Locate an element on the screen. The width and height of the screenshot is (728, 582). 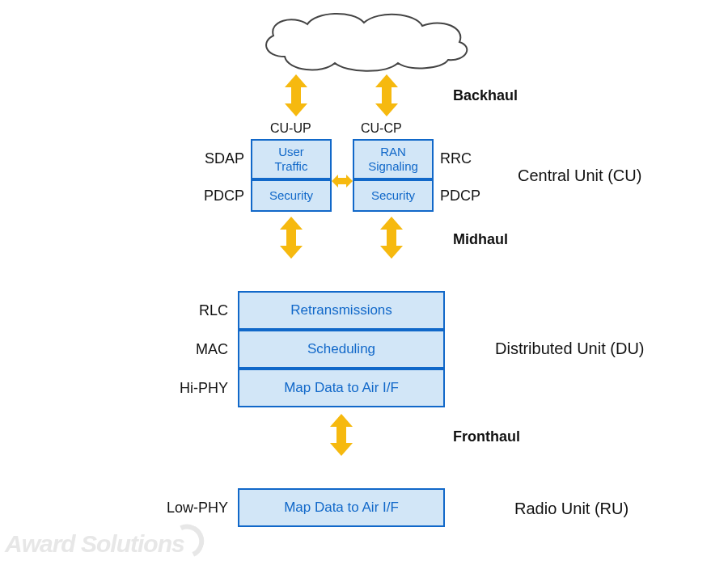
cloud-icon is located at coordinates (364, 41).